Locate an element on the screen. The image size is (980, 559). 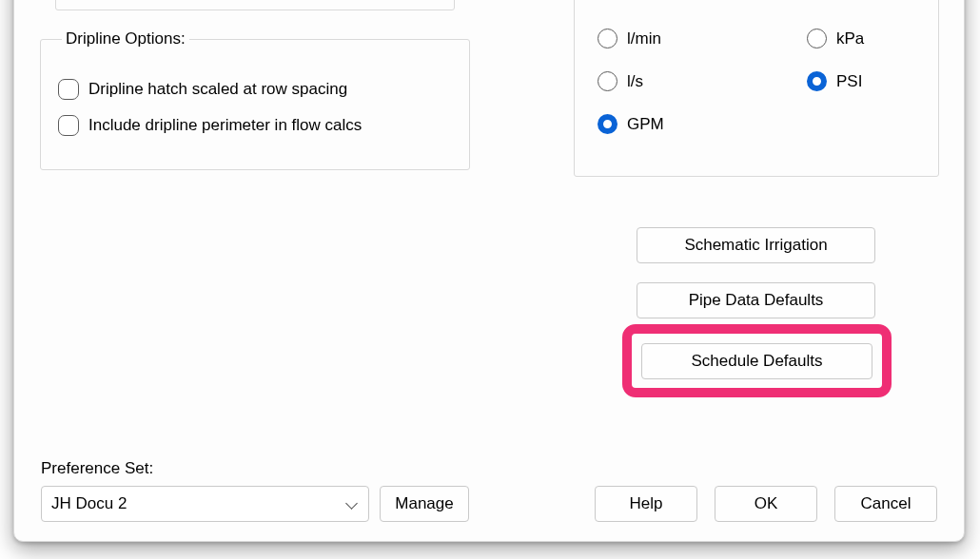
pressure-kpa-label: kPa is located at coordinates (851, 39).